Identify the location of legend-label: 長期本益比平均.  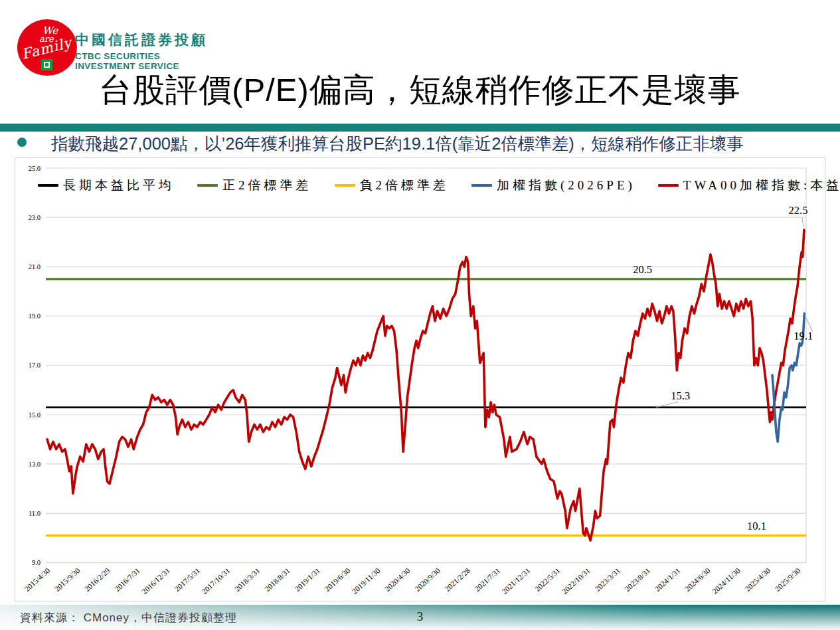
(119, 185).